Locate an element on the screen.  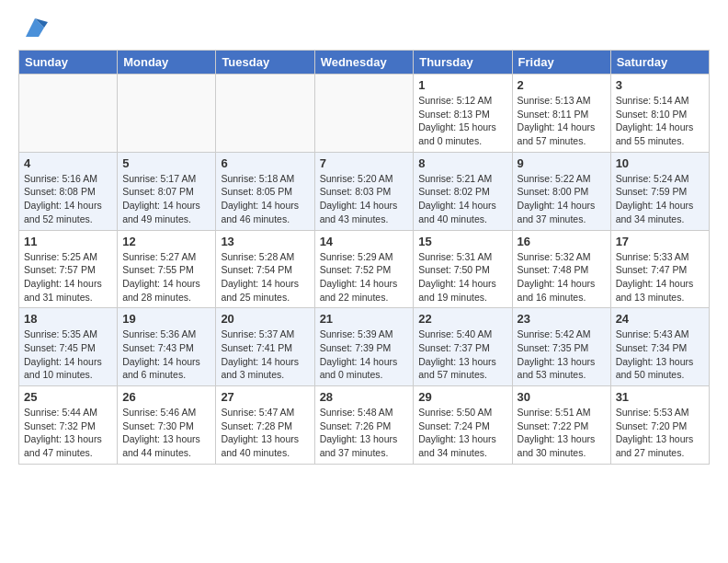
calendar-cell: 14Sunrise: 5:29 AM Sunset: 7:52 PM Dayli… is located at coordinates (364, 269).